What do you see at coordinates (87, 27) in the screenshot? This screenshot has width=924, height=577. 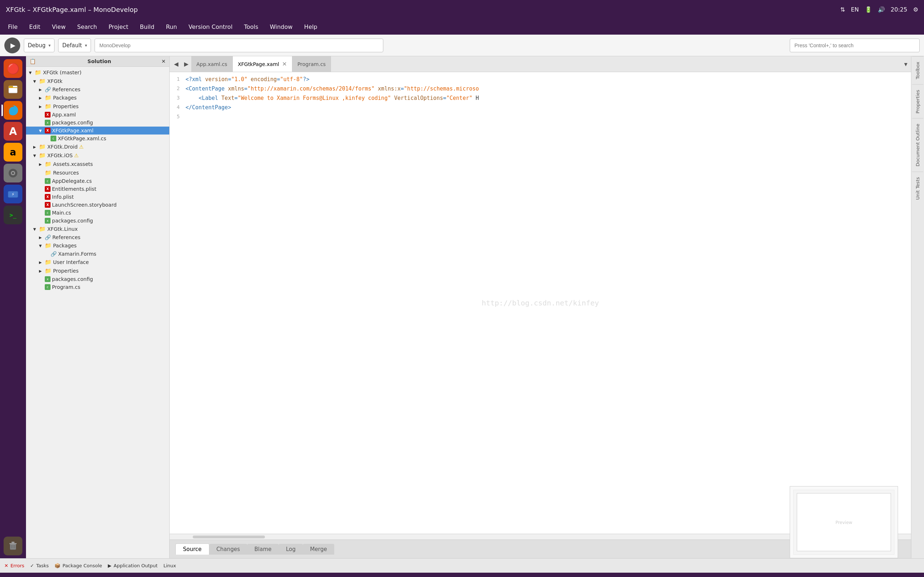 I see `menu-search: Search` at bounding box center [87, 27].